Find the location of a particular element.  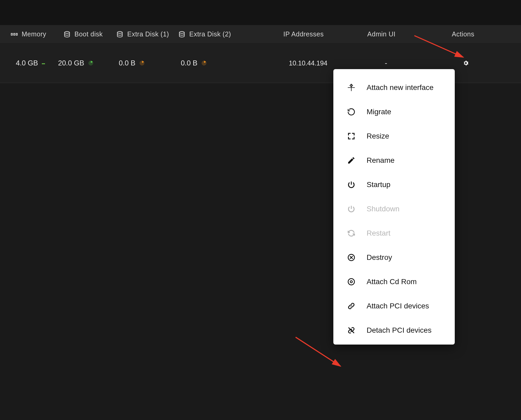

attach-interface-icon is located at coordinates (351, 88).